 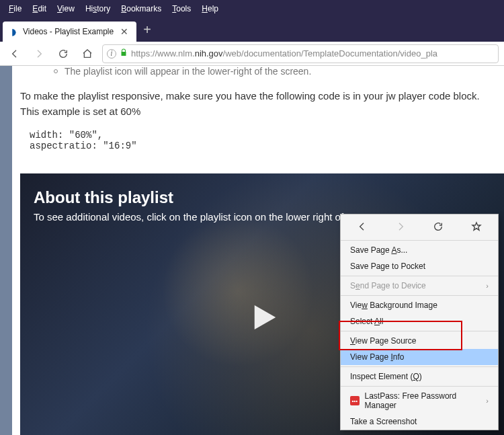 I want to click on menu-tools: Tools, so click(x=181, y=9).